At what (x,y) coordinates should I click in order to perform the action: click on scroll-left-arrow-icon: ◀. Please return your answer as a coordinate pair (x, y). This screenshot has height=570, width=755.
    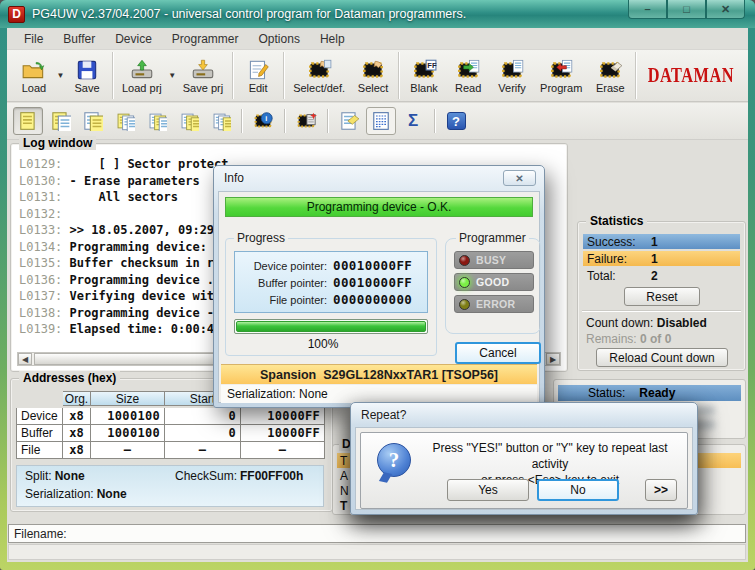
    Looking at the image, I should click on (25, 359).